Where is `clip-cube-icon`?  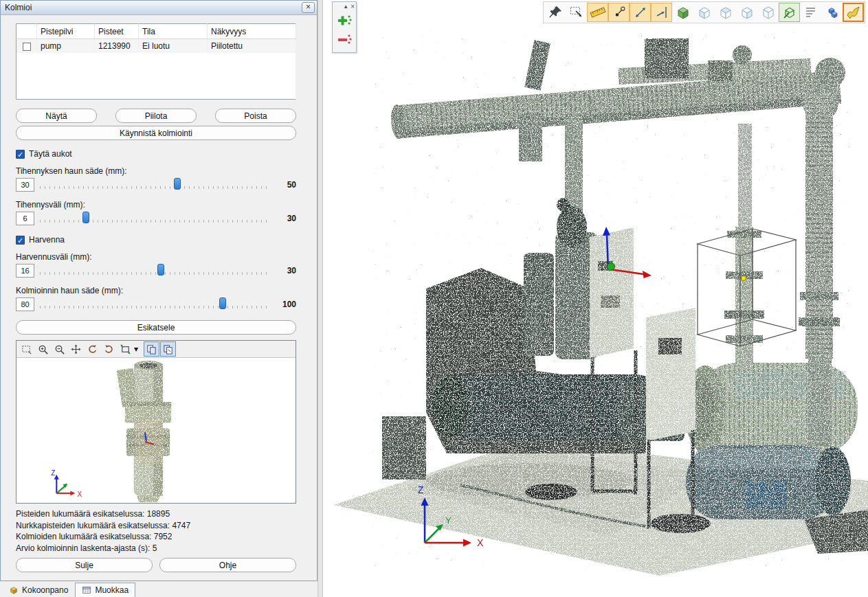 clip-cube-icon is located at coordinates (683, 12).